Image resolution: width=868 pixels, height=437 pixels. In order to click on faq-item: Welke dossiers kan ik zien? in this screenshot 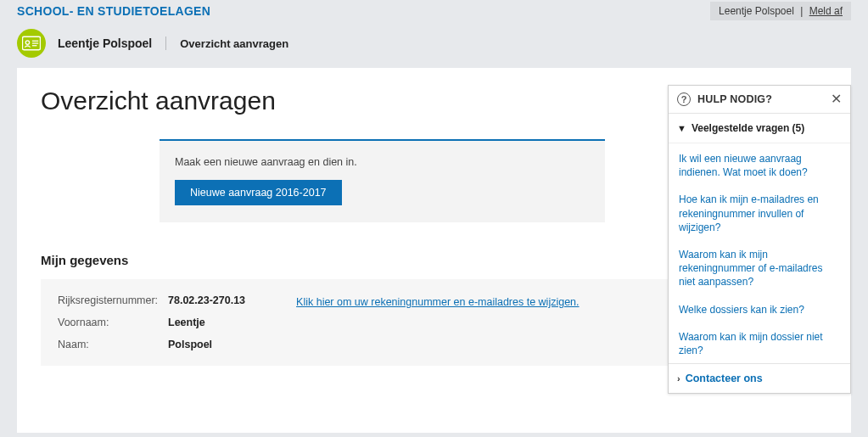, I will do `click(759, 310)`.